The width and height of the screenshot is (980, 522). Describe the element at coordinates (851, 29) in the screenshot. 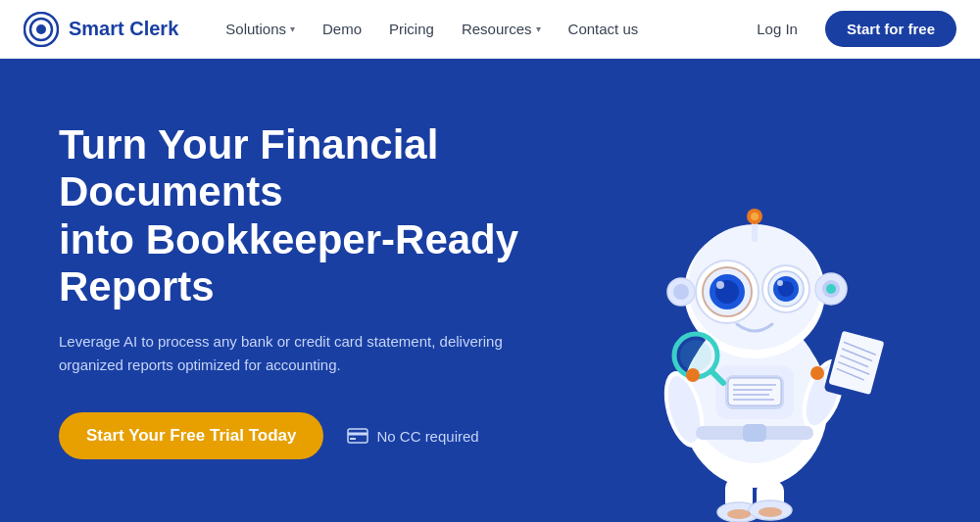

I see `nav-actions: Log In Start for free` at that location.